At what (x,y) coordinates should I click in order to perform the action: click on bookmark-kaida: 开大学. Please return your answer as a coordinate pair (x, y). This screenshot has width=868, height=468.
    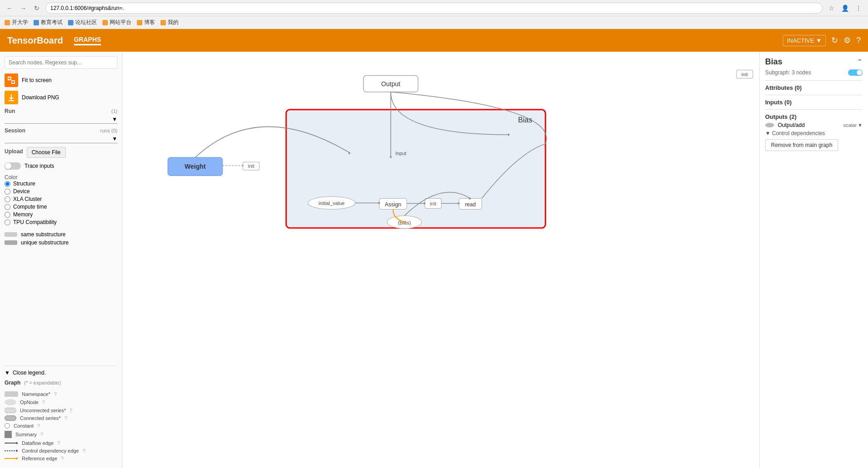
    Looking at the image, I should click on (16, 23).